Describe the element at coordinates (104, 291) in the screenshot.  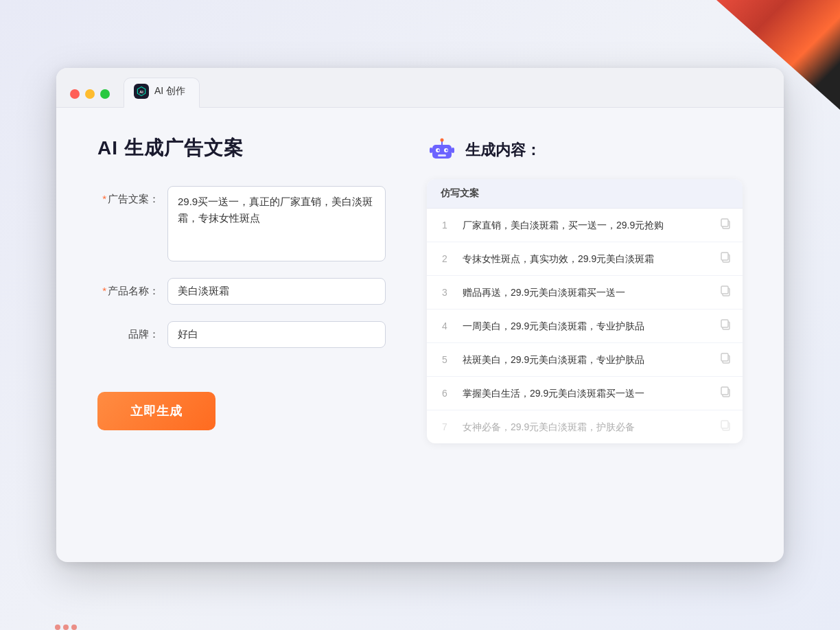
I see `product-required-star: *` at that location.